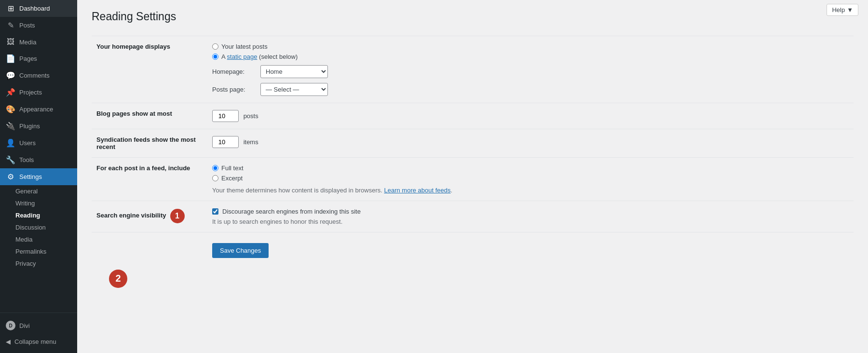  Describe the element at coordinates (149, 116) in the screenshot. I see `blog-pages-label: Blog pages show at most` at that location.